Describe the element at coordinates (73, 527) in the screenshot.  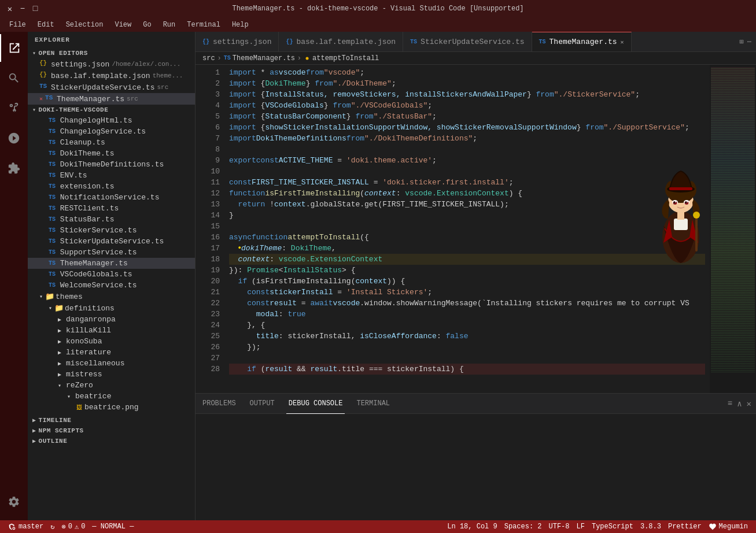
I see `status-errors: ⊗ 0 ⚠ 0` at that location.